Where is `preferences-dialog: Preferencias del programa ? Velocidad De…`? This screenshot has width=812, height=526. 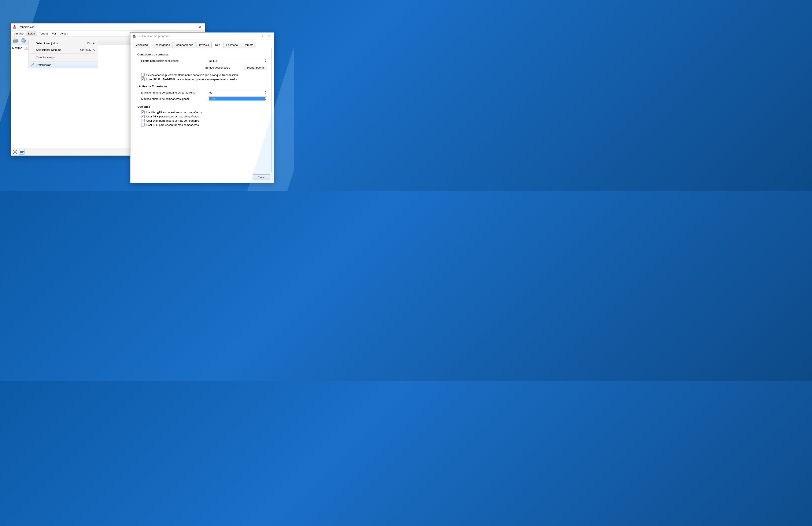 preferences-dialog: Preferencias del programa ? Velocidad De… is located at coordinates (202, 108).